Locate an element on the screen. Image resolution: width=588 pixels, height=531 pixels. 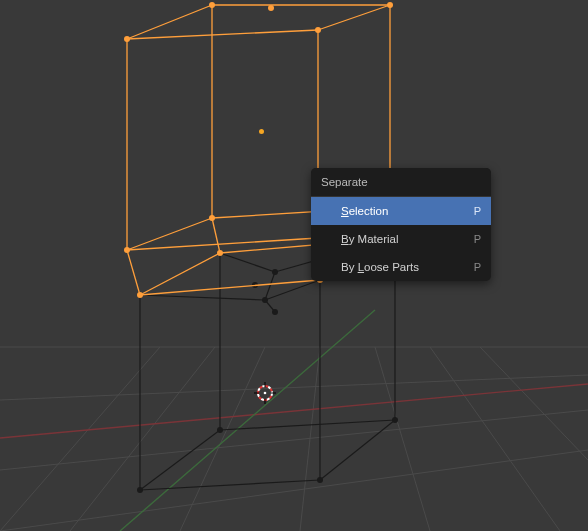
menu-item-by-loose-parts: By Loose Parts P is located at coordinates (401, 267).